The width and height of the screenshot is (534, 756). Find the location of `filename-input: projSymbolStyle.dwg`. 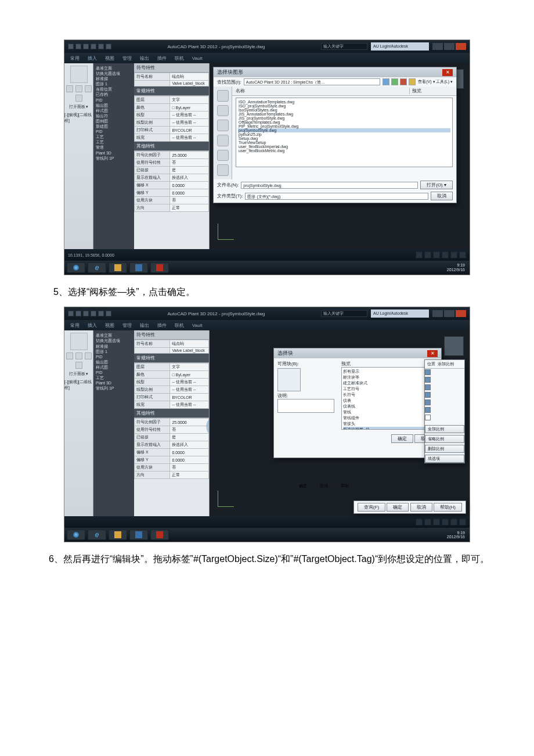

filename-input: projSymbolStyle.dwg is located at coordinates (330, 185).